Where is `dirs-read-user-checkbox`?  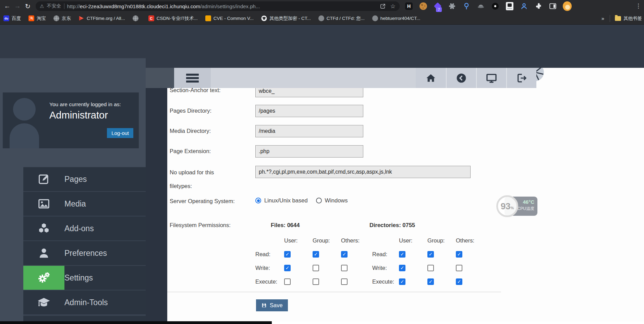 dirs-read-user-checkbox is located at coordinates (402, 254).